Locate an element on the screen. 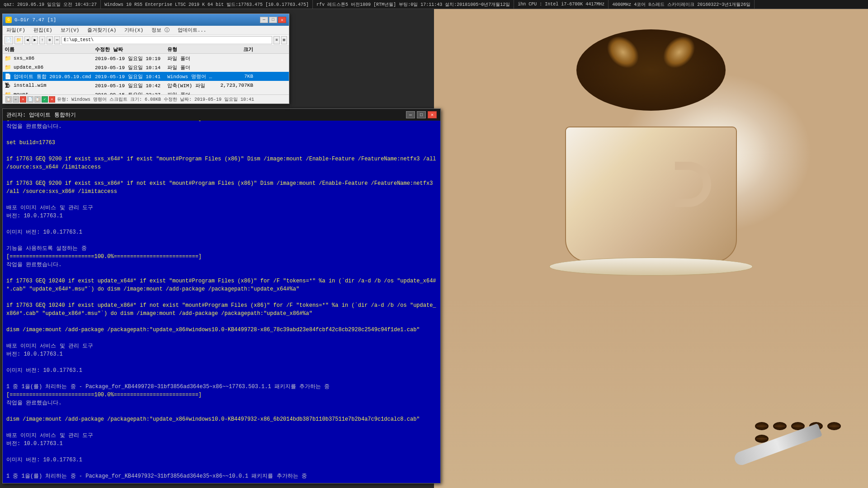 The width and height of the screenshot is (868, 488). toolbar-copy: ⊕ is located at coordinates (50, 40).